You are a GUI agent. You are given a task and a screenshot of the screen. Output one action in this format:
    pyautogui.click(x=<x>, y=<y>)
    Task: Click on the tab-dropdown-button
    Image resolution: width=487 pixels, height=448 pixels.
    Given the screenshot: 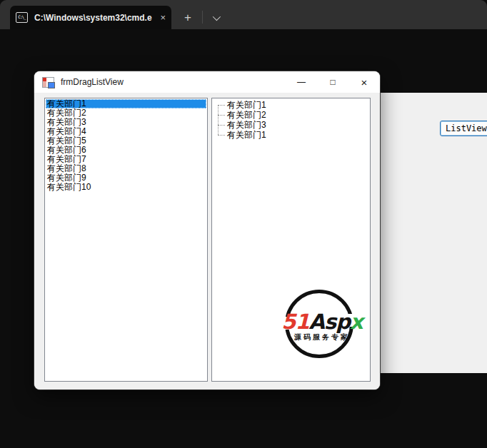 What is the action you would take?
    pyautogui.click(x=216, y=17)
    